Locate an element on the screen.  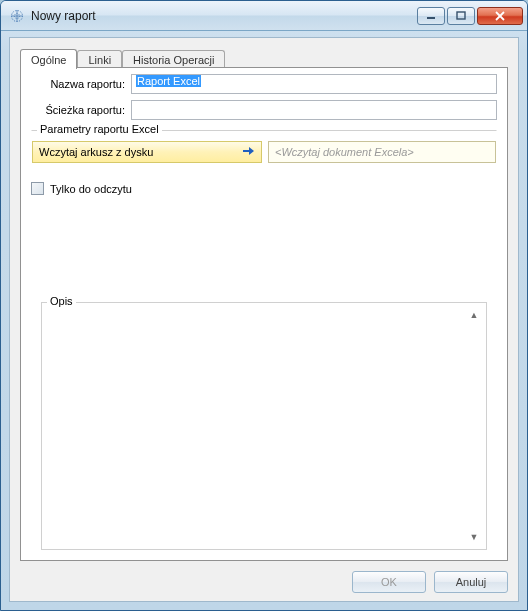
cancel-button: Anuluj is located at coordinates (471, 582).